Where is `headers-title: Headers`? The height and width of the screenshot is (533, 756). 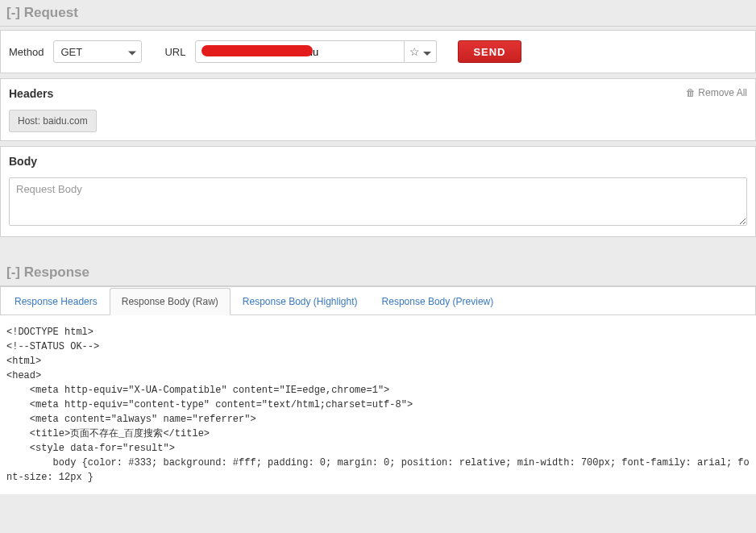
headers-title: Headers is located at coordinates (378, 94).